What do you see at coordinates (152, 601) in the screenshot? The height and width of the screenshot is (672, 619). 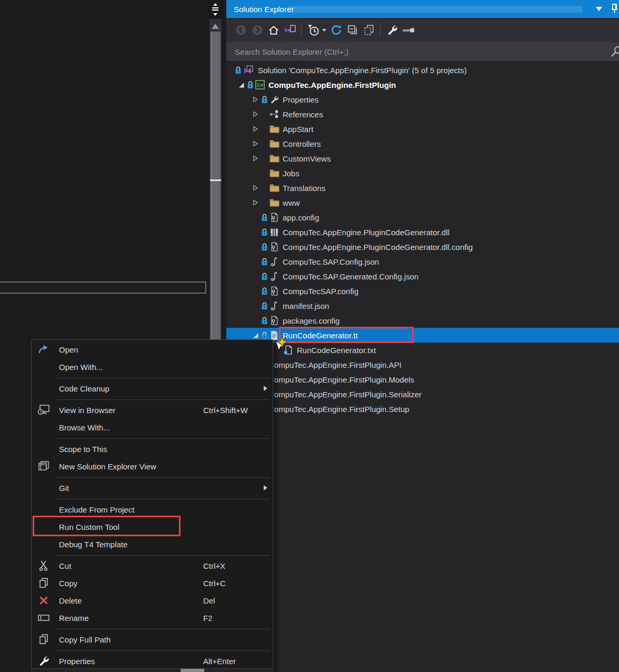 I see `menu-item-delete: DeleteDel` at bounding box center [152, 601].